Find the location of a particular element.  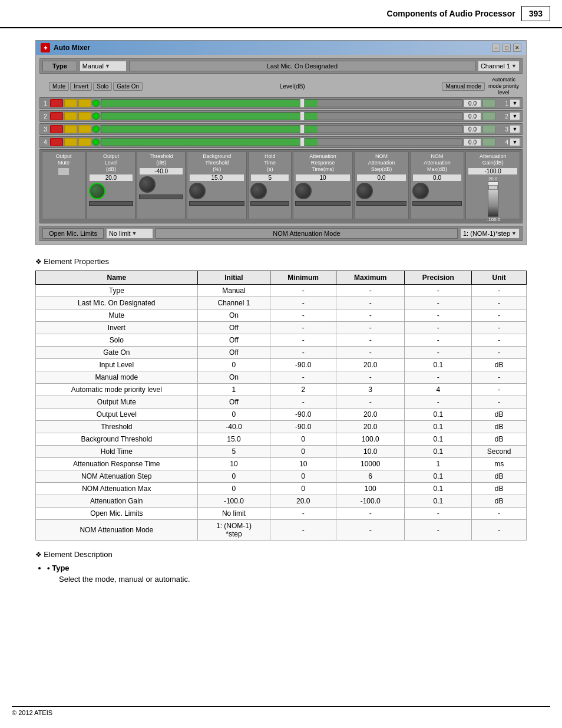

hold-time-slider is located at coordinates (270, 203).